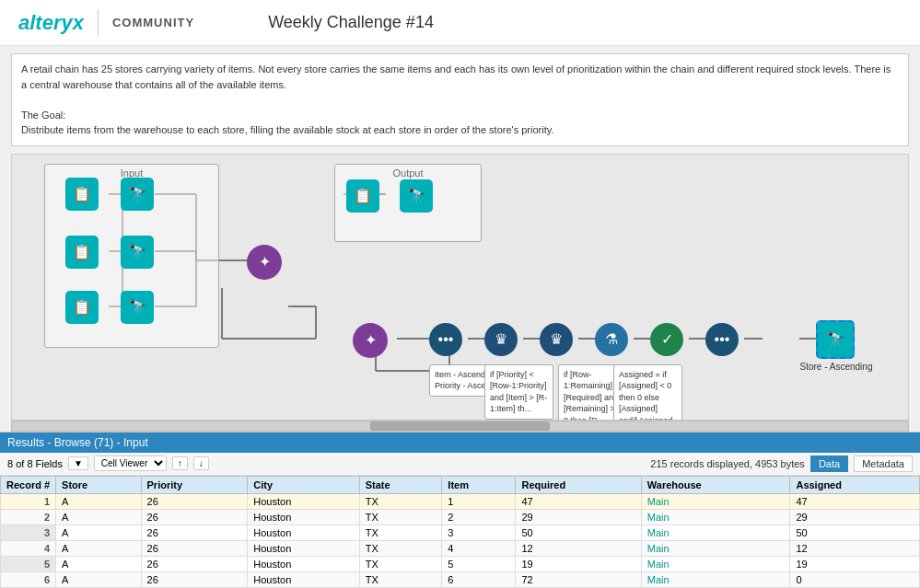  What do you see at coordinates (716, 580) in the screenshot?
I see `cell-r5-c7: Main` at bounding box center [716, 580].